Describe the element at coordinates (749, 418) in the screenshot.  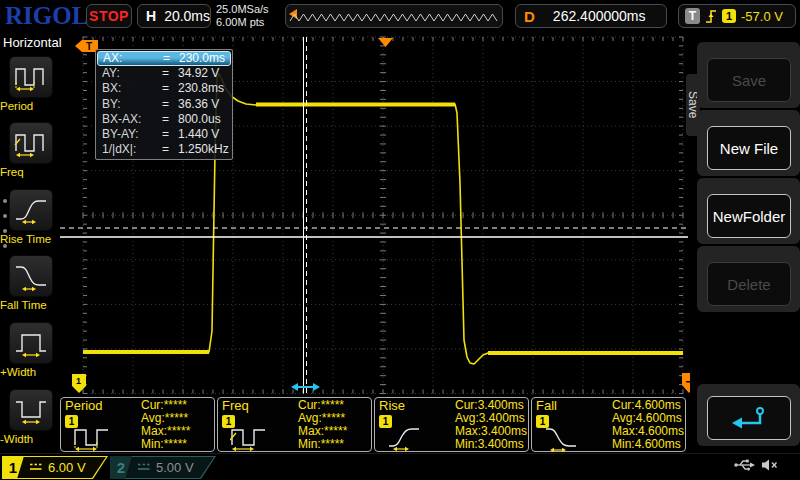
I see `back-button` at that location.